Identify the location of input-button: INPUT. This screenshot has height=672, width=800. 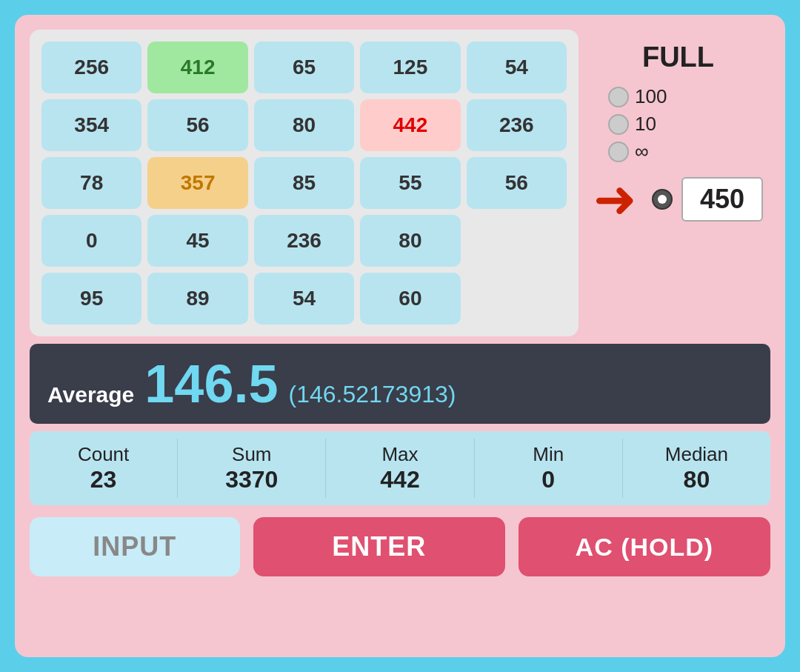
(135, 547).